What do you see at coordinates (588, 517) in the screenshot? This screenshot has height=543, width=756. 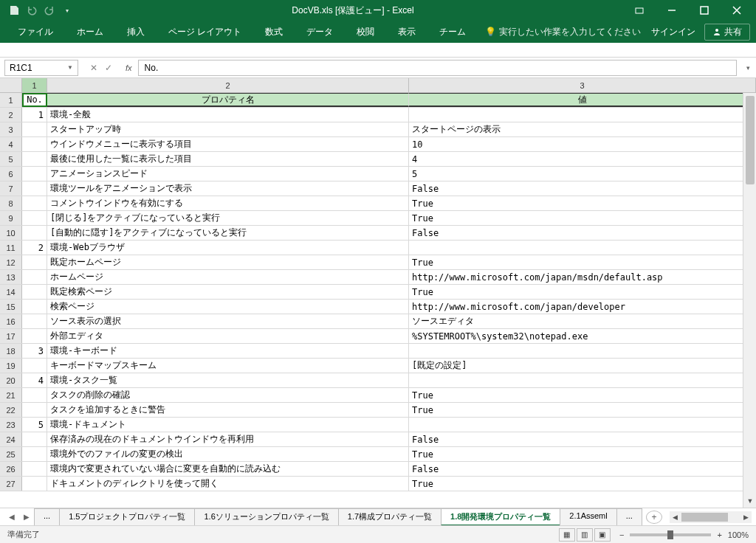 I see `sheet-tab: 2.1Asseml` at bounding box center [588, 517].